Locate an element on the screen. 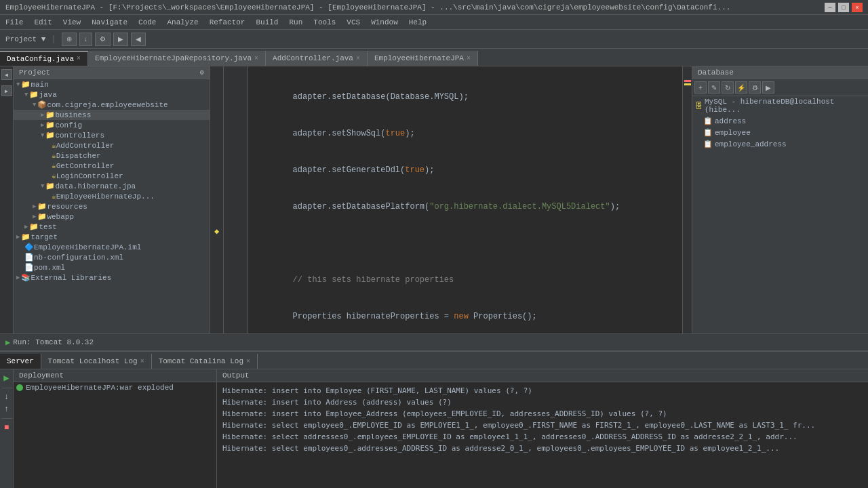 The width and height of the screenshot is (868, 488). menu-item-code: Code is located at coordinates (147, 22).